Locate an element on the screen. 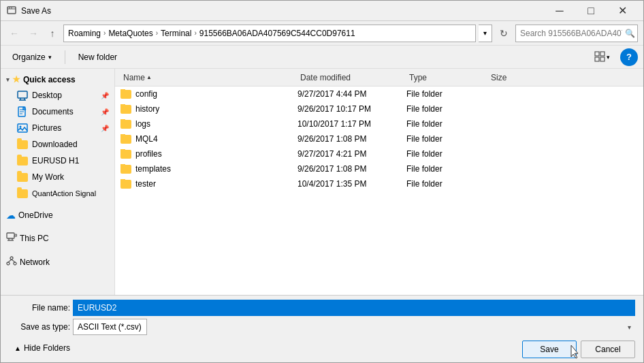  file-date: 10/10/2017 1:17 PM is located at coordinates (352, 124).